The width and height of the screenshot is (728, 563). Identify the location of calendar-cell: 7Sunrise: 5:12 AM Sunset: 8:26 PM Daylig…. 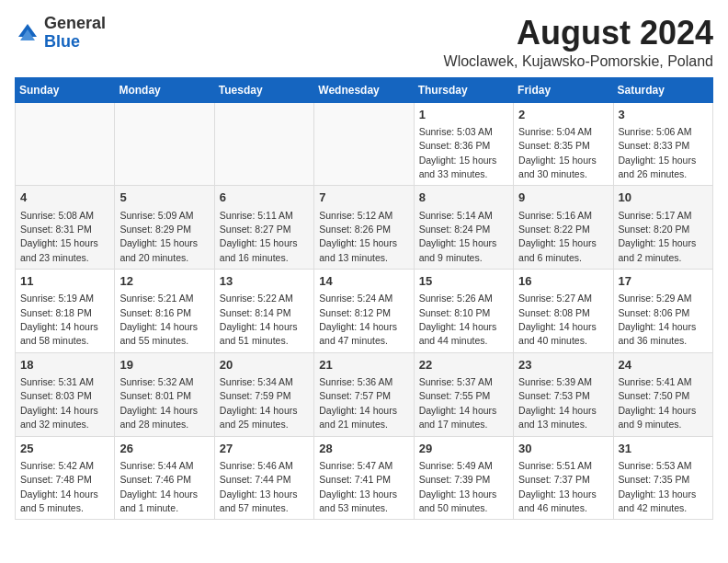
(364, 228).